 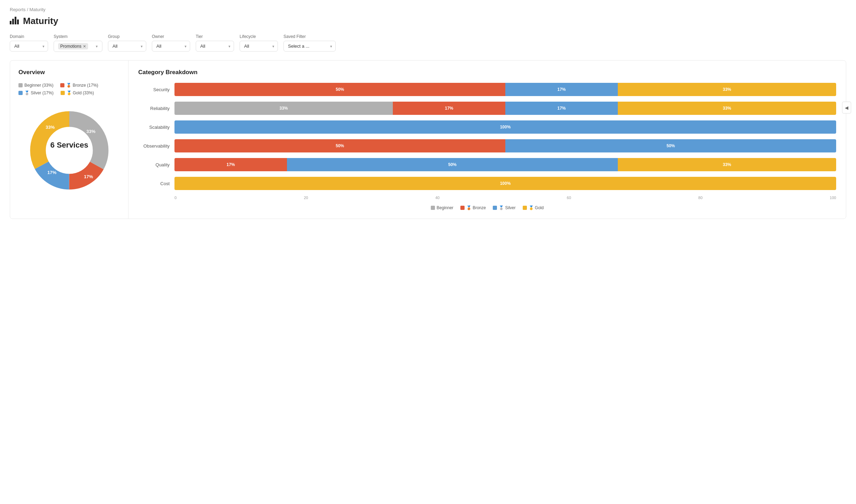 What do you see at coordinates (462, 208) in the screenshot?
I see `bottom-legend-bronze-color` at bounding box center [462, 208].